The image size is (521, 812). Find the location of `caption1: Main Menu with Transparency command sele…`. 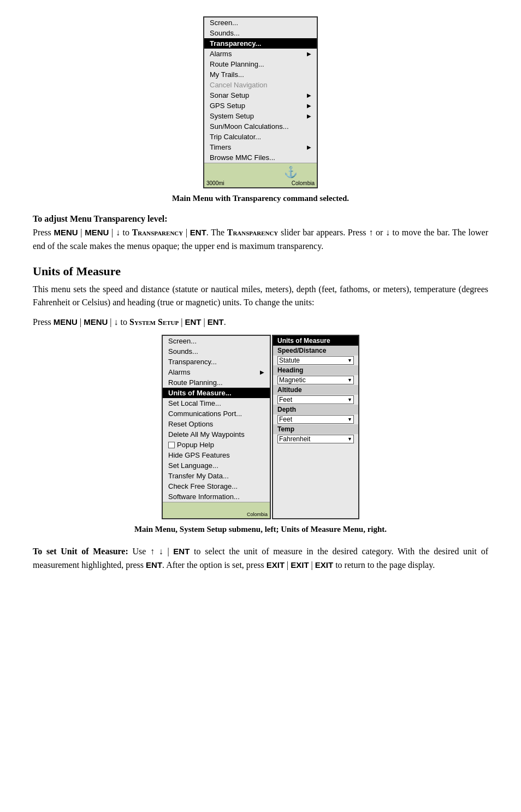

caption1: Main Menu with Transparency command sele… is located at coordinates (260, 199).